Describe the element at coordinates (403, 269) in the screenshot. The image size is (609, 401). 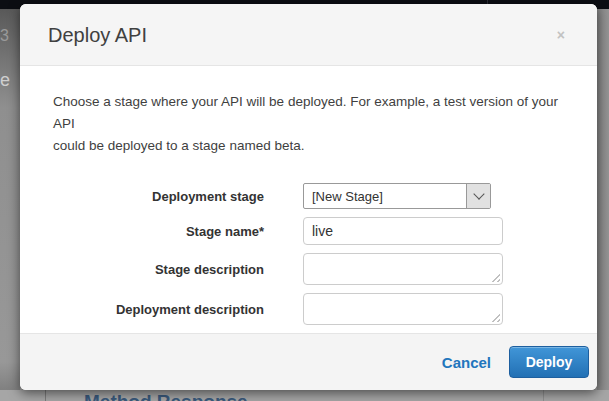
I see `stage-description-textarea` at that location.